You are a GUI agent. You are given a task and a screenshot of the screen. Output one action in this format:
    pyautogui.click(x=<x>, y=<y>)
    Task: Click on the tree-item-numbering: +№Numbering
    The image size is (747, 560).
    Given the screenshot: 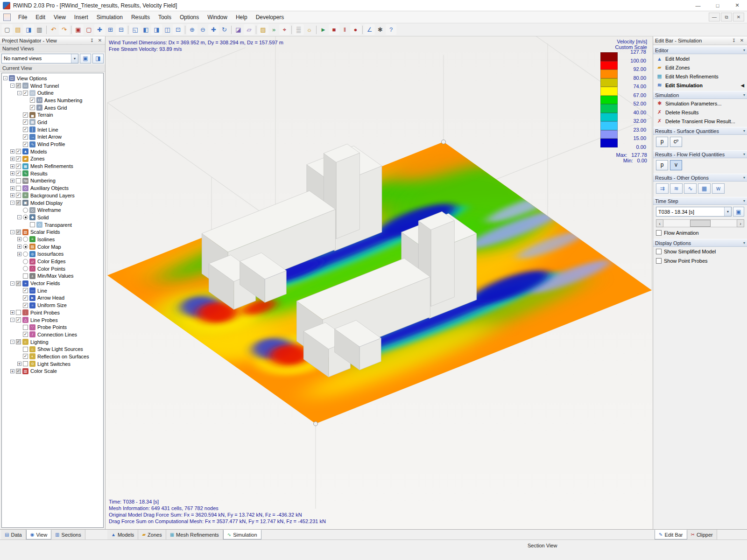 What is the action you would take?
    pyautogui.click(x=53, y=181)
    